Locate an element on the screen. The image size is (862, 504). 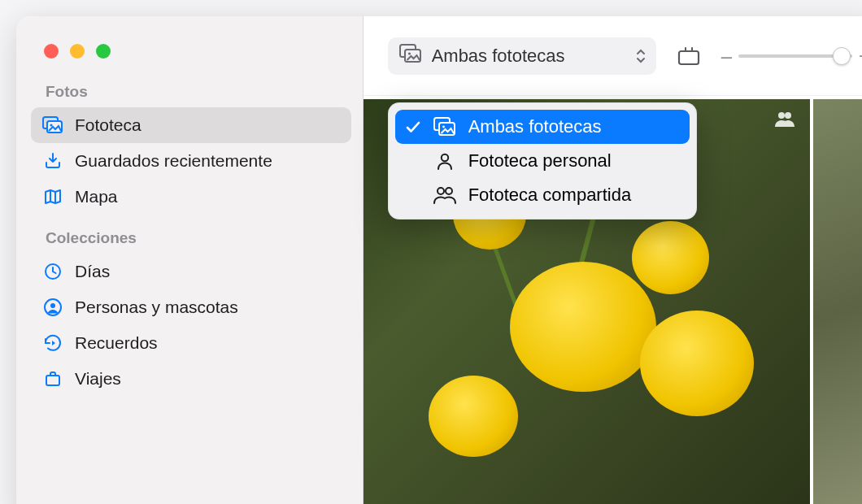
sidebar-item-days: Días is located at coordinates (191, 272).